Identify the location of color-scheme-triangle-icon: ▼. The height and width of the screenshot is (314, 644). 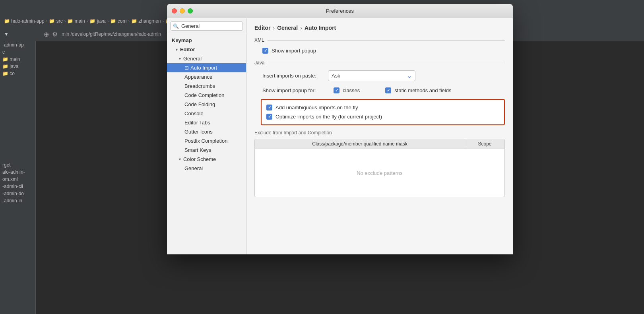
(180, 159).